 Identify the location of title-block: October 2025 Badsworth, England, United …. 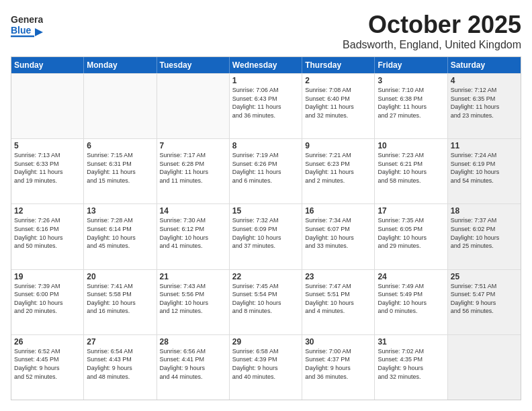
(432, 31).